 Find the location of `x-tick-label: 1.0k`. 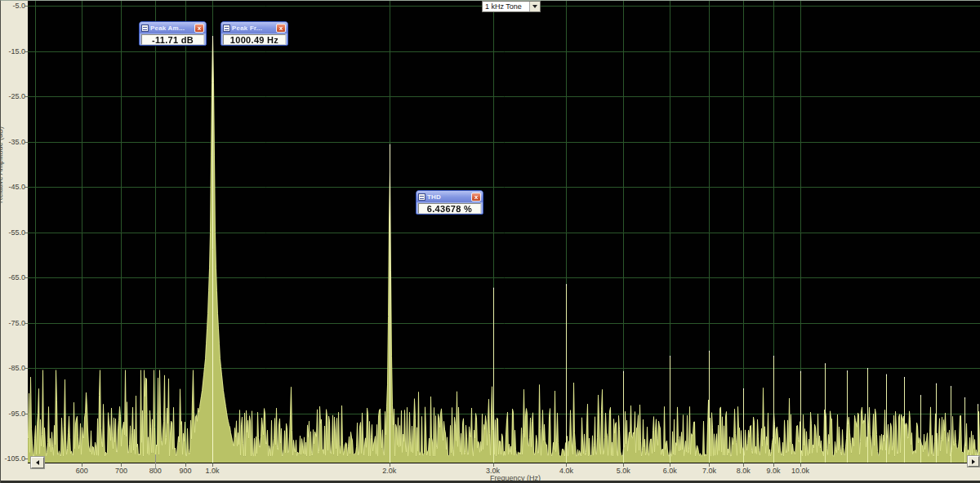

x-tick-label: 1.0k is located at coordinates (212, 471).